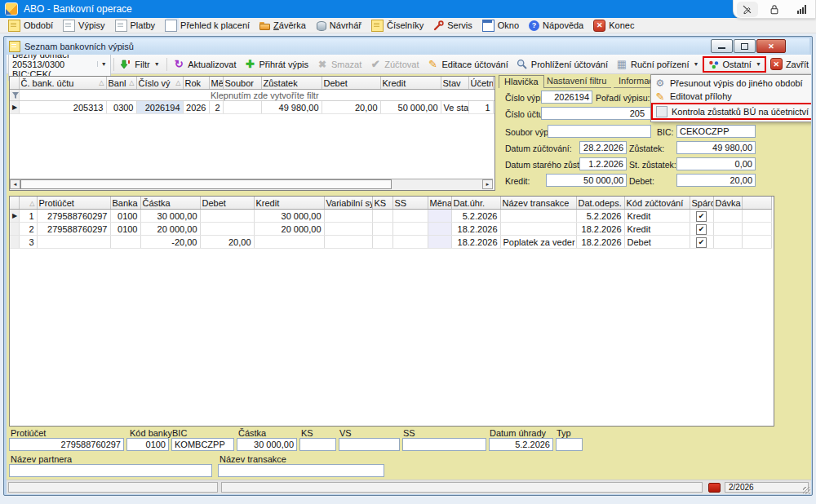 This screenshot has height=504, width=816. I want to click on grid-cell: ▶, so click(15, 108).